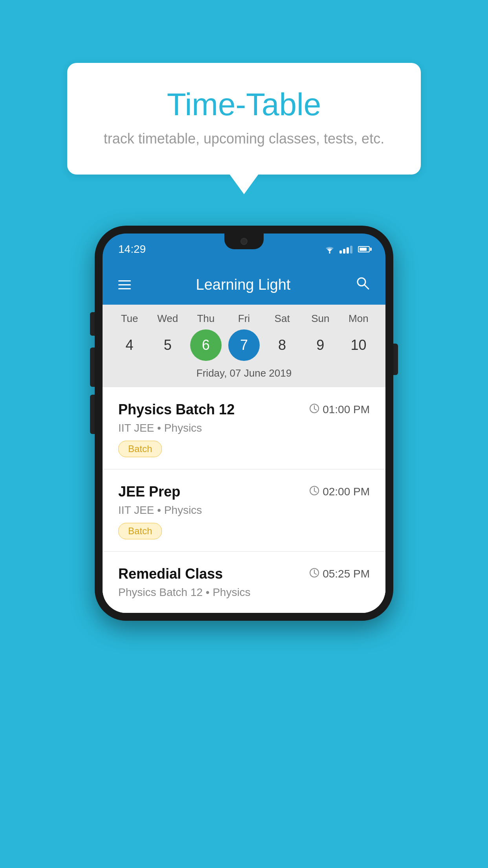  What do you see at coordinates (244, 346) in the screenshot?
I see `calendar-strip: Tue Wed Thu Fri Sat Sun Mon 4 5 6 7 8 9 …` at bounding box center [244, 346].